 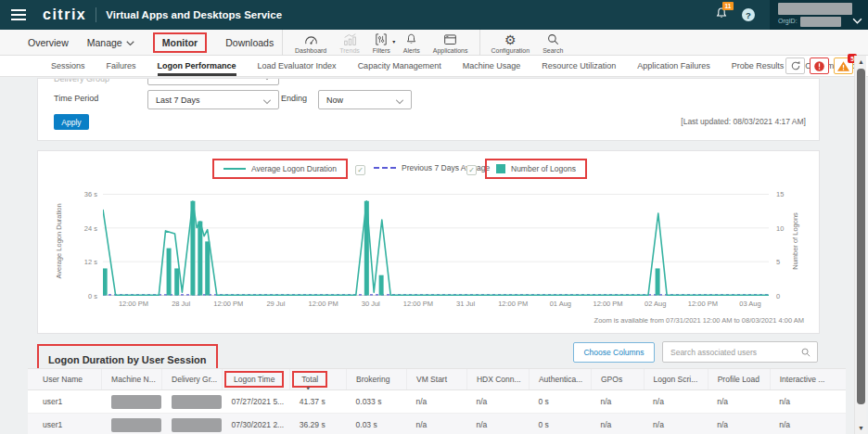 What do you see at coordinates (553, 50) in the screenshot?
I see `toolbar-label: Search` at bounding box center [553, 50].